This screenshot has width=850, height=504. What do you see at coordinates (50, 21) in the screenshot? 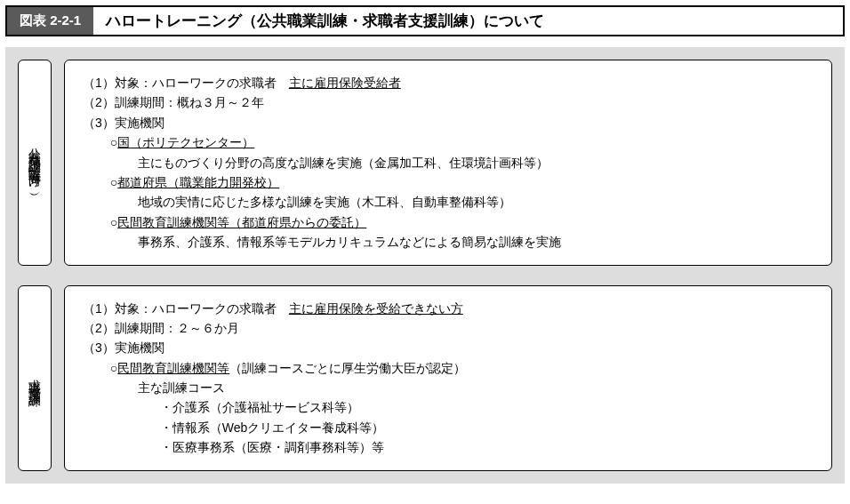
I see `figure-number-tag: 図表 2-2-1` at bounding box center [50, 21].